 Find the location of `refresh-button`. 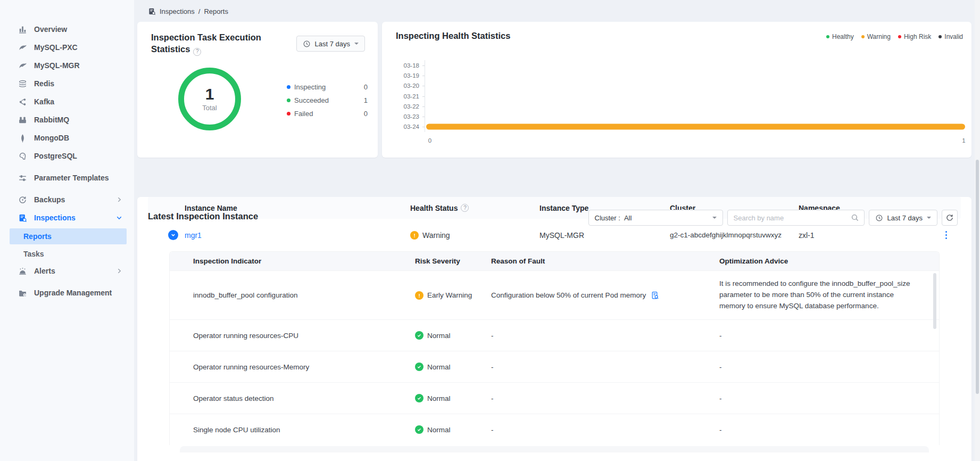

refresh-button is located at coordinates (950, 218).